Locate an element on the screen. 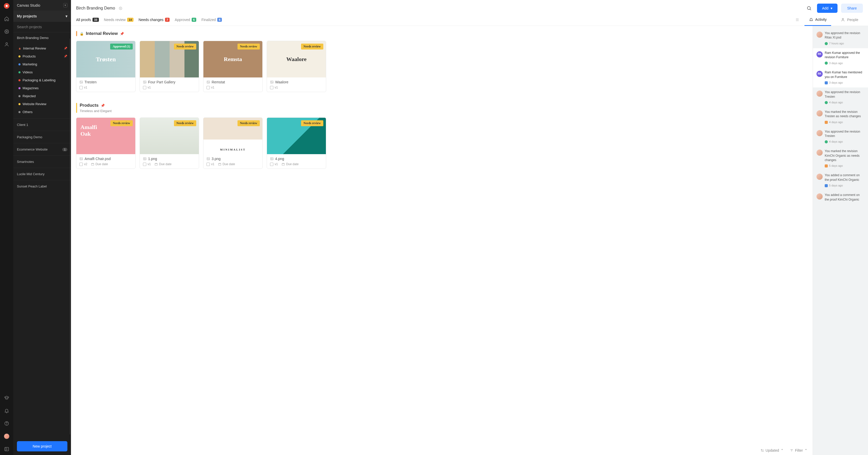 This screenshot has height=455, width=868. due-date-label: Due date is located at coordinates (292, 164).